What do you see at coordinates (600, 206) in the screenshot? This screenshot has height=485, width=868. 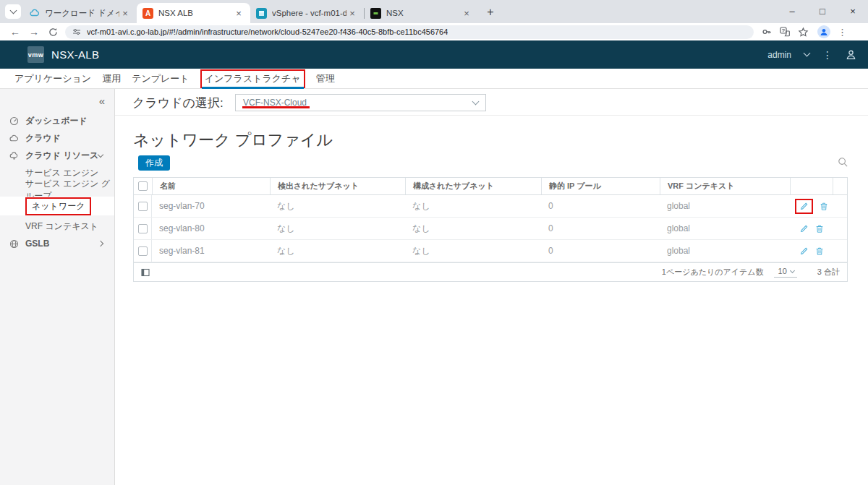 I see `cell-static-ip-pool: 0` at bounding box center [600, 206].